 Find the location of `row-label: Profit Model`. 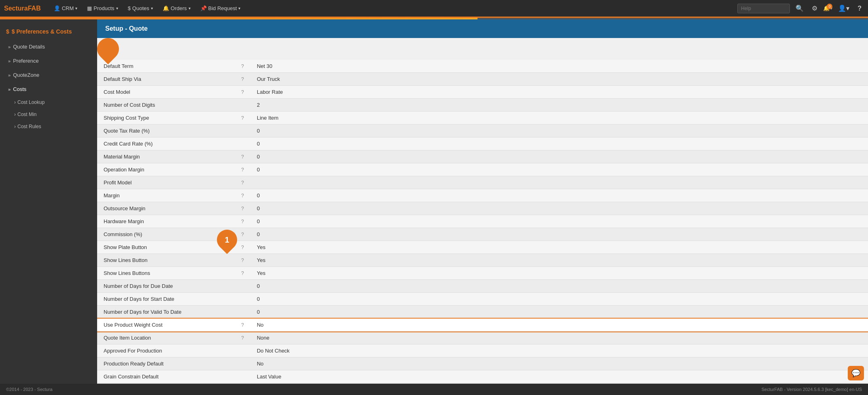

row-label: Profit Model is located at coordinates (166, 183).